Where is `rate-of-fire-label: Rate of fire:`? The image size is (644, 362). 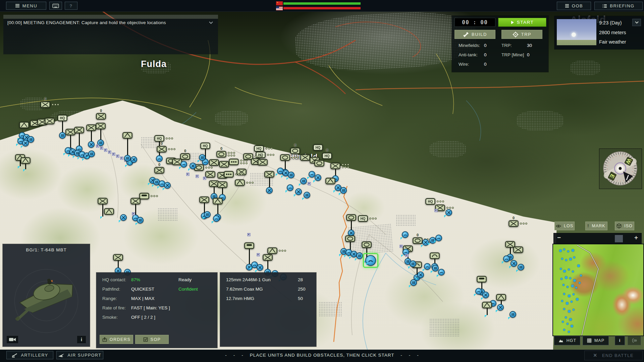
rate-of-fire-label: Rate of fire: is located at coordinates (114, 308).